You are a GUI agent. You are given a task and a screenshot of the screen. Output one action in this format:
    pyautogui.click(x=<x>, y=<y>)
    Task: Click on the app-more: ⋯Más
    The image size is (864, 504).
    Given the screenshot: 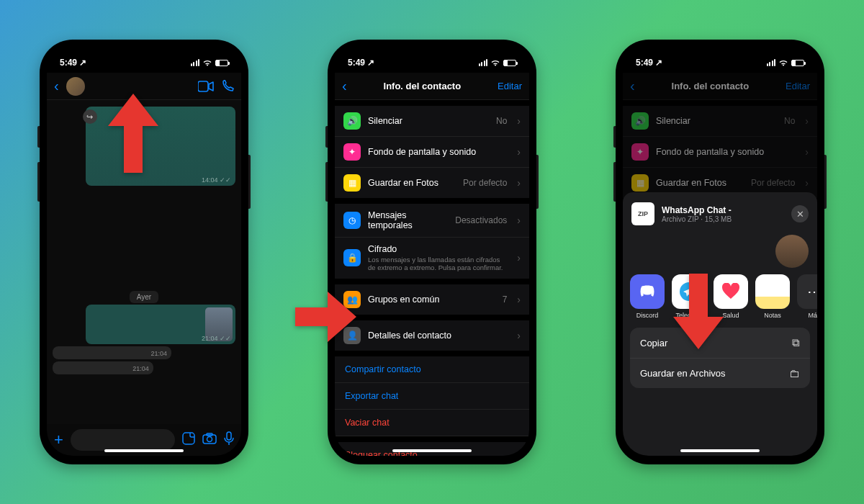 What is the action you would take?
    pyautogui.click(x=807, y=297)
    